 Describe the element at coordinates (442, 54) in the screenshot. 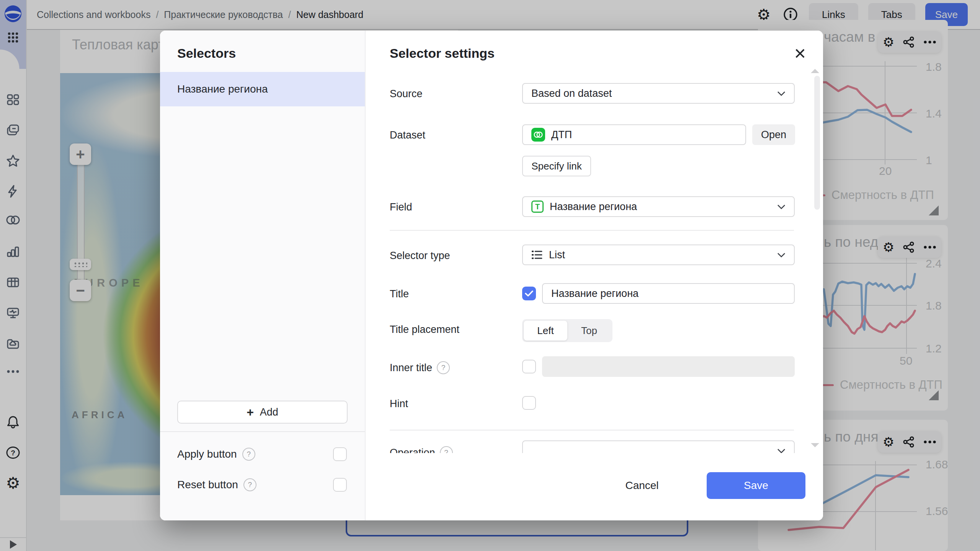

I see `settings-panel-title: Selector settings` at that location.